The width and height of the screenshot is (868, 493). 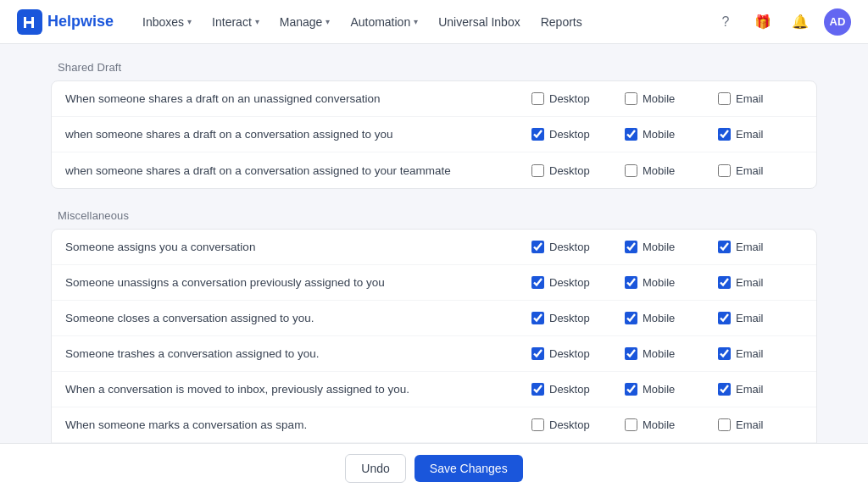 I want to click on gift-button: 🎁, so click(x=763, y=22).